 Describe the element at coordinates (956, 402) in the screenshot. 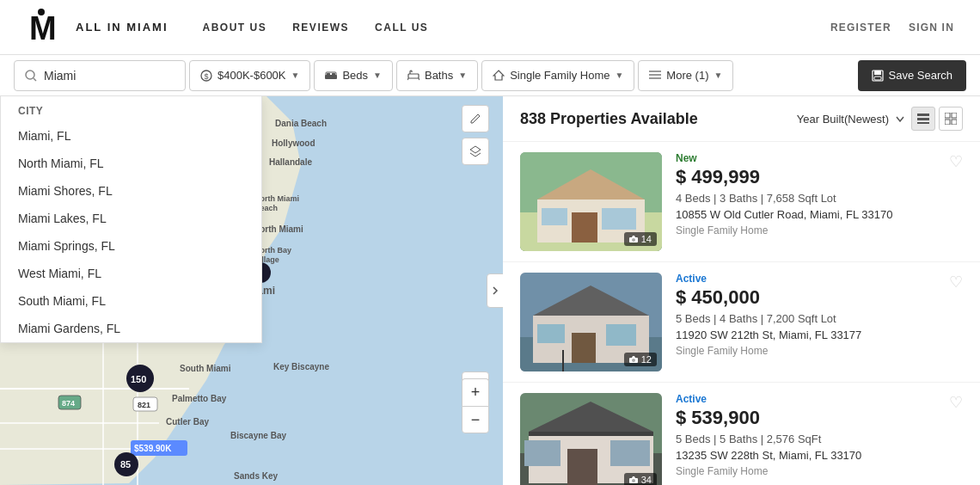

I see `listing-heart-3: ♡` at that location.